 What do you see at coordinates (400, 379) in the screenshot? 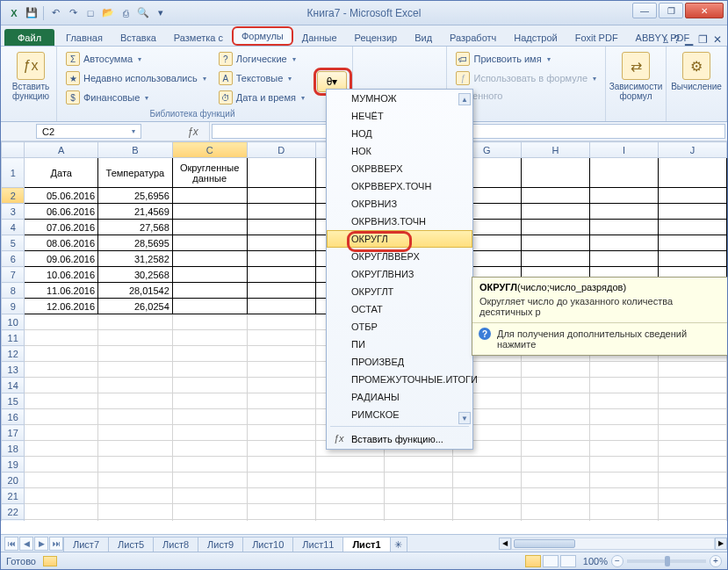
I see `menu-item-ПРОМЕЖУТОЧНЫЕ.ИТОГИ: ПРОМЕЖУТОЧНЫЕ.ИТОГИ` at bounding box center [400, 379].